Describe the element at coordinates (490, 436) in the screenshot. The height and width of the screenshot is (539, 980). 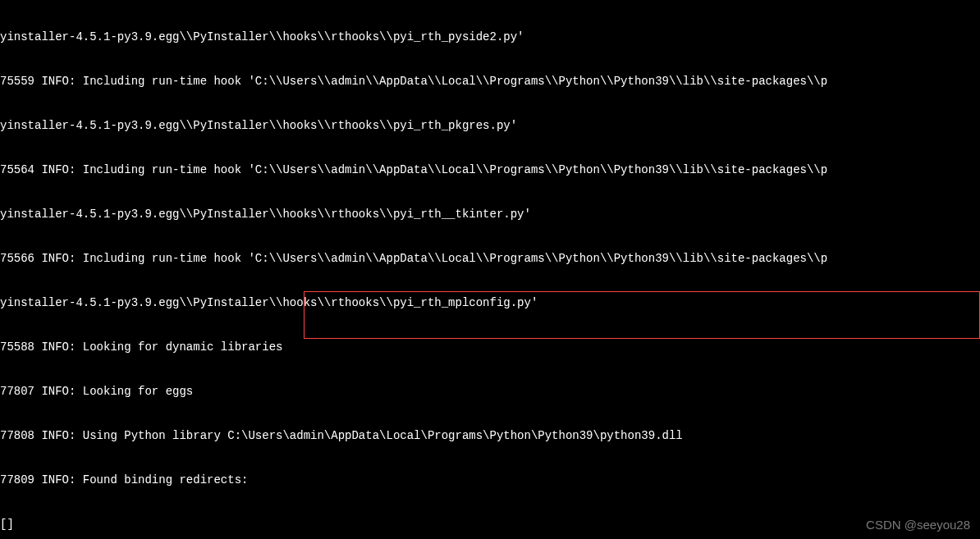
I see `log-line: 77808 INFO: Using Python library C:\User…` at that location.